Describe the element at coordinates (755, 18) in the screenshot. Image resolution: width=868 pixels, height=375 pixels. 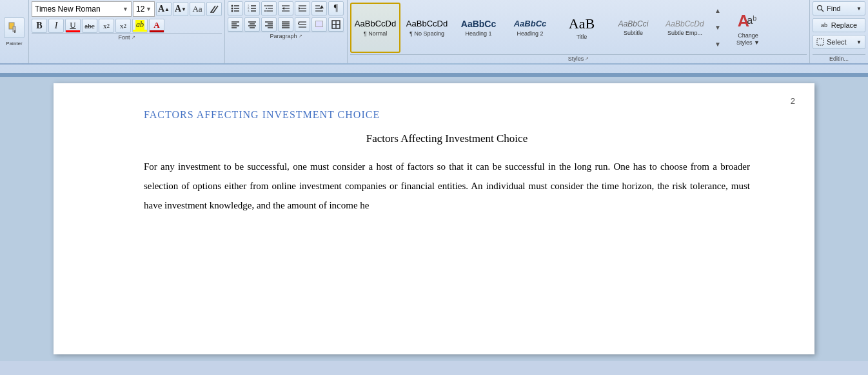
I see `svg-text: b` at that location.